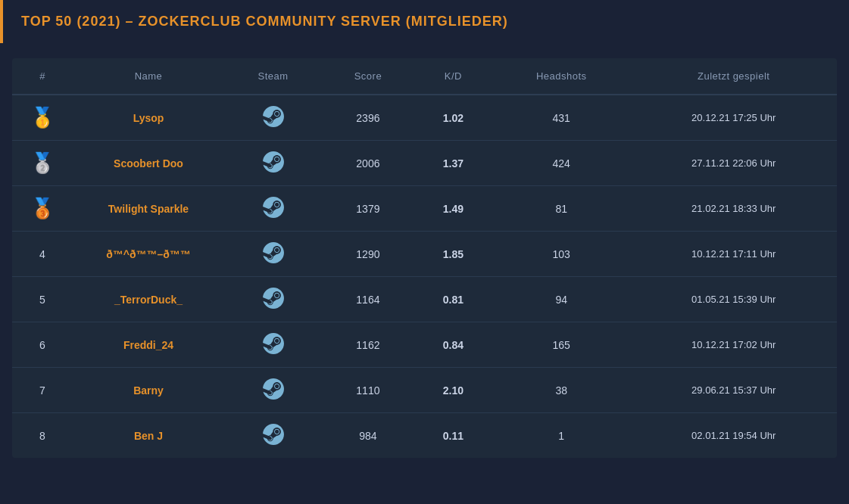 The height and width of the screenshot is (504, 849). Describe the element at coordinates (42, 76) in the screenshot. I see `col-rank: #` at that location.